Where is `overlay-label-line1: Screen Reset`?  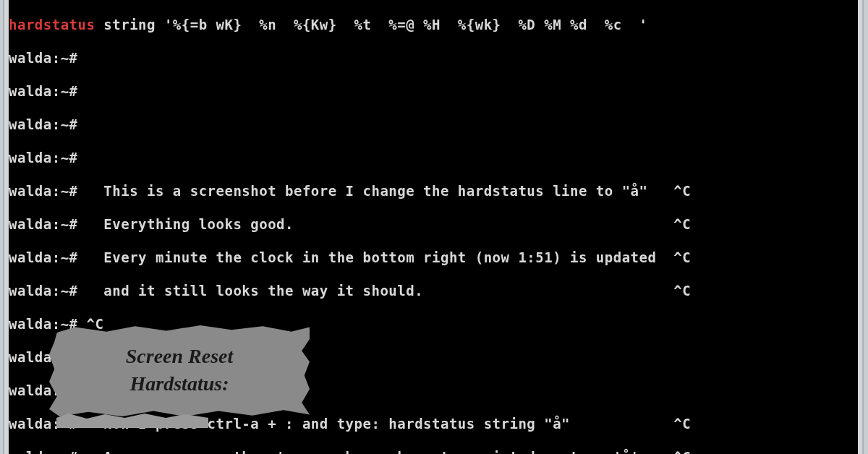 overlay-label-line1: Screen Reset is located at coordinates (179, 356).